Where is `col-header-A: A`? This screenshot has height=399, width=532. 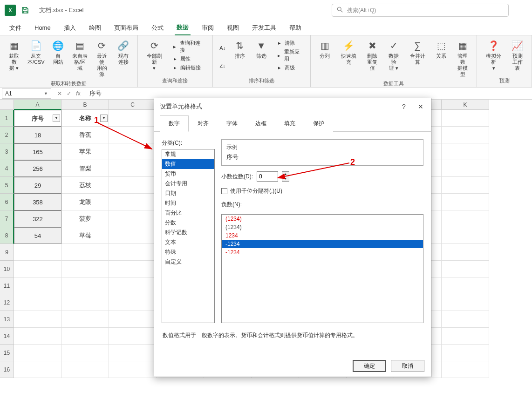
col-header-A: A is located at coordinates (38, 105).